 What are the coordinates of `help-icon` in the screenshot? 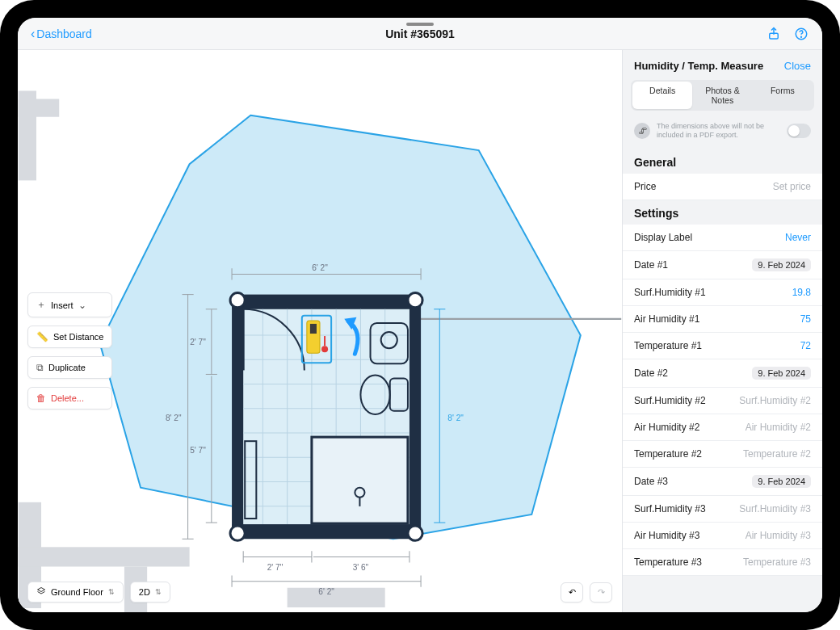 It's located at (801, 34).